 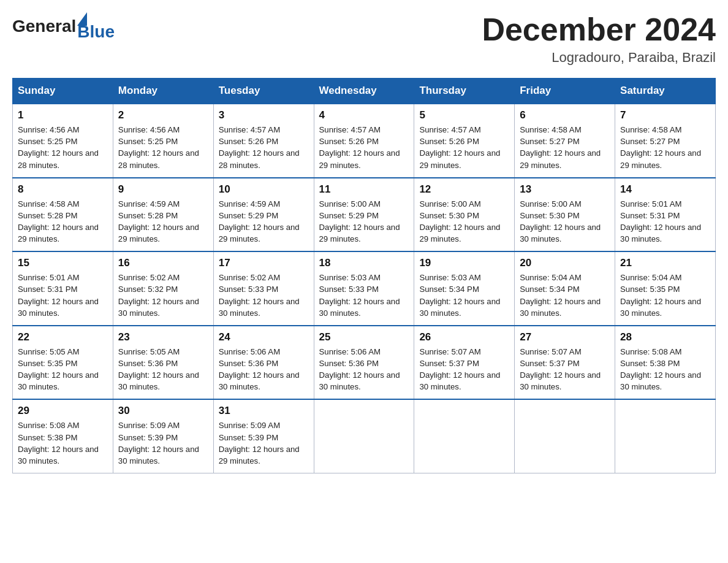 I want to click on calendar-cell: 31Sunrise: 5:09 AMSunset: 5:39 PMDayligh…, so click(x=264, y=436).